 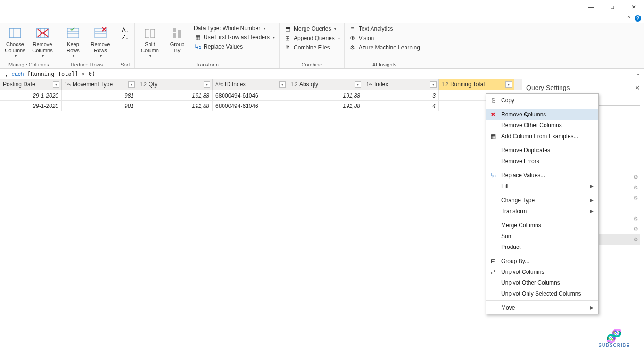 I want to click on use-first-row-button: ▦Use First Row as Headers▾, so click(x=234, y=37).